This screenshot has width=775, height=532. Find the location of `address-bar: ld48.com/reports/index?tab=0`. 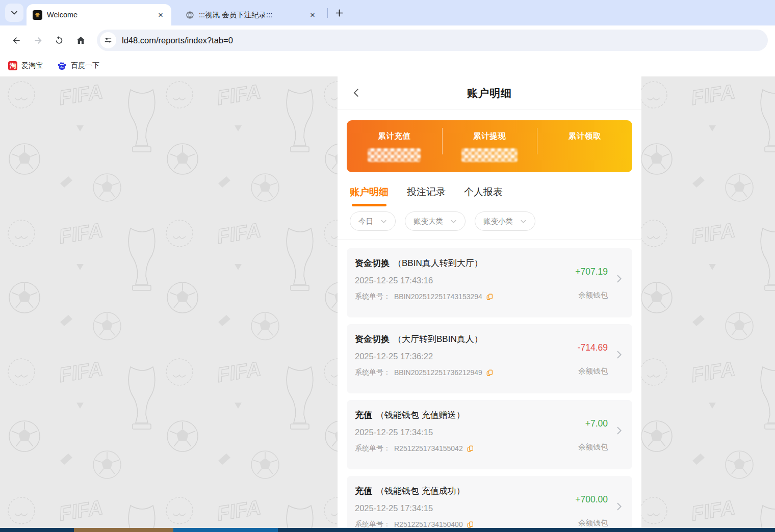

address-bar: ld48.com/reports/index?tab=0 is located at coordinates (432, 40).